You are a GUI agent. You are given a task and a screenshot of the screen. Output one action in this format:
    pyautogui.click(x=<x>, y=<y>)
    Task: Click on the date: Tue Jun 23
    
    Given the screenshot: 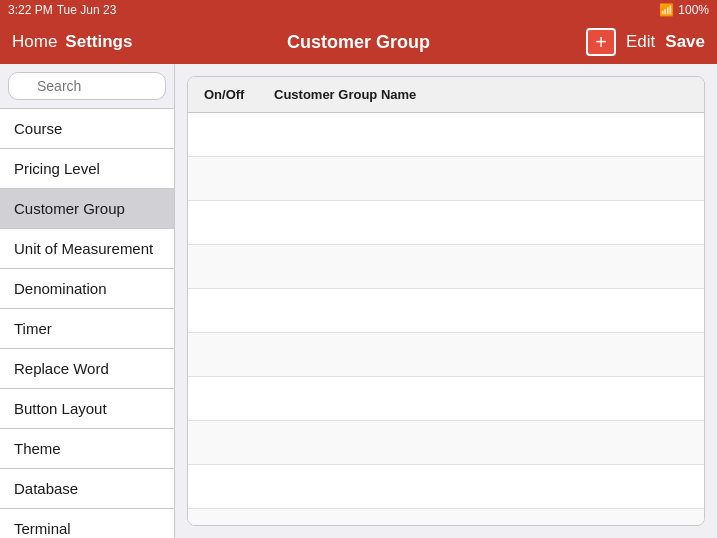 What is the action you would take?
    pyautogui.click(x=87, y=10)
    